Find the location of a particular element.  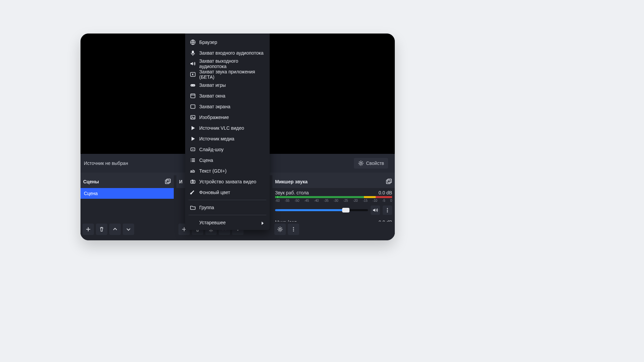

menu-item-label: Источник VLC видео is located at coordinates (222, 128).